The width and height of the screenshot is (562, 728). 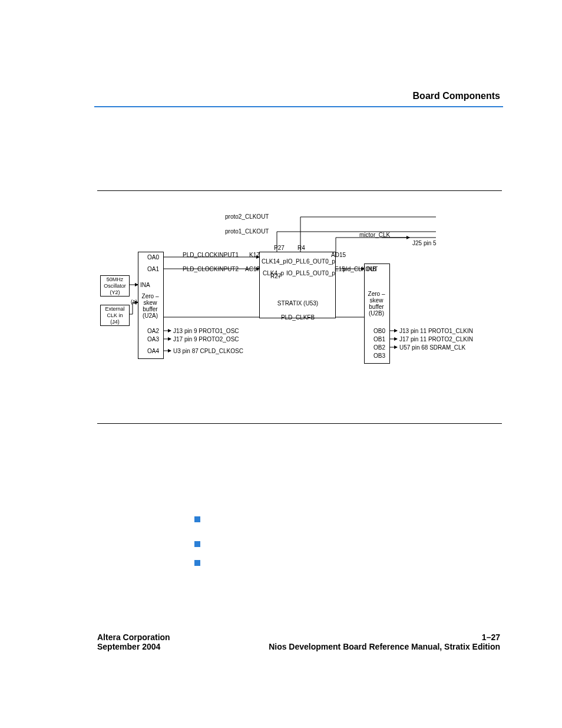 I want to click on figure-rule-top, so click(x=299, y=191).